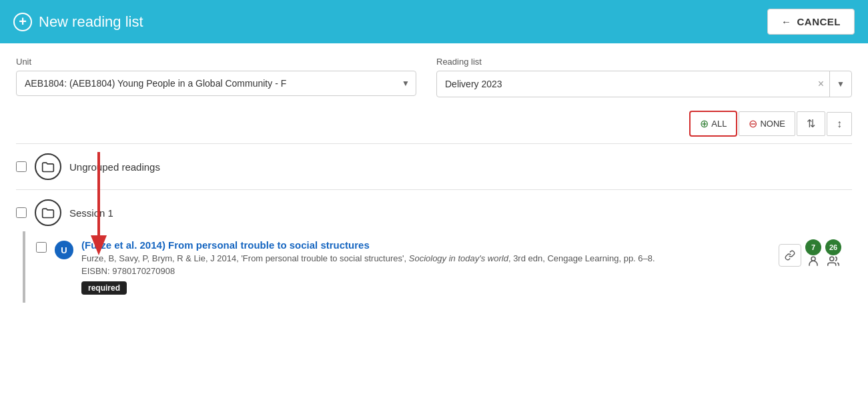  Describe the element at coordinates (833, 247) in the screenshot. I see `badge-26: 26` at that location.